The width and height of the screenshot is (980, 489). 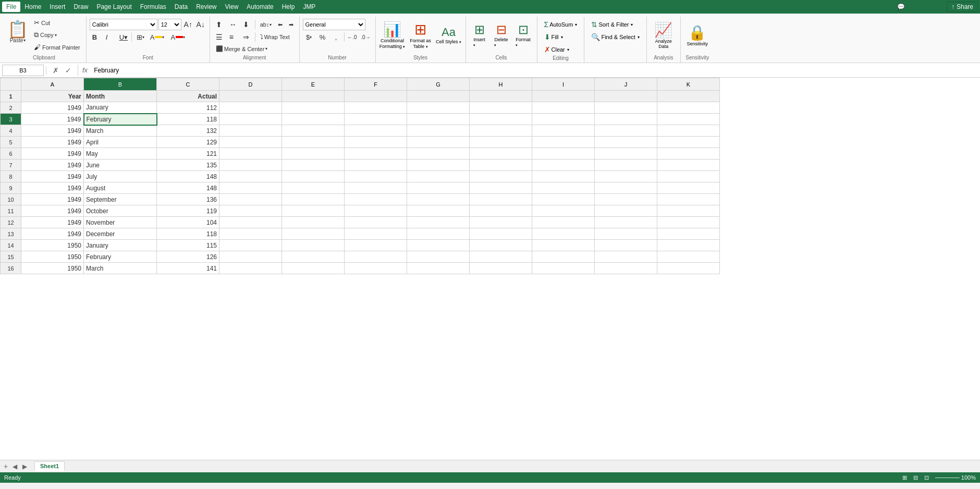 What do you see at coordinates (376, 234) in the screenshot?
I see `cell-f13` at bounding box center [376, 234].